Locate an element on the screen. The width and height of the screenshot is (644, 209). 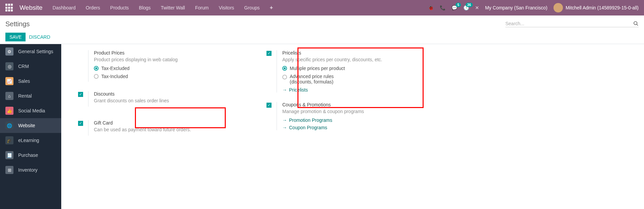
topnav-right: 🐞 📞 💬5 🕓36 ✕ My Company (San Francisco) … is located at coordinates (533, 8).